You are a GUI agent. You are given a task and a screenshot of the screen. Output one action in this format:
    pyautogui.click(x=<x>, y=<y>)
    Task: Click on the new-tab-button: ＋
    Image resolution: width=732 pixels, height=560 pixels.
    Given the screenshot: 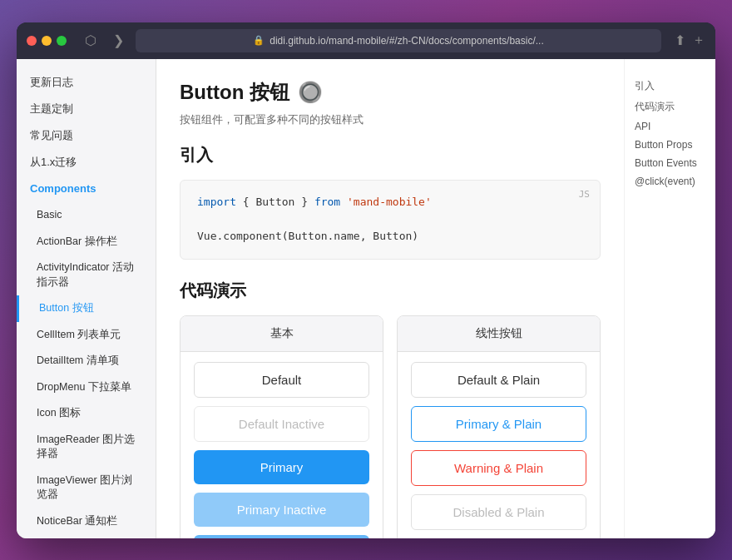 What is the action you would take?
    pyautogui.click(x=699, y=40)
    